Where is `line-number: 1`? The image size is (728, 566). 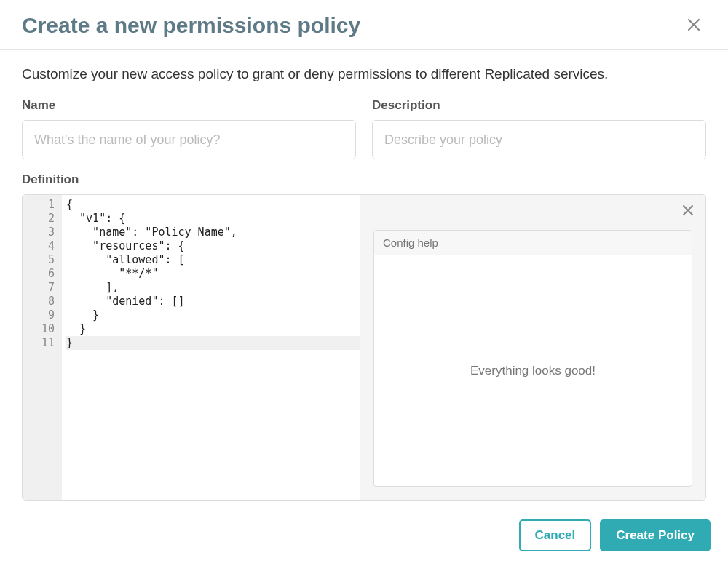
line-number: 1 is located at coordinates (42, 205).